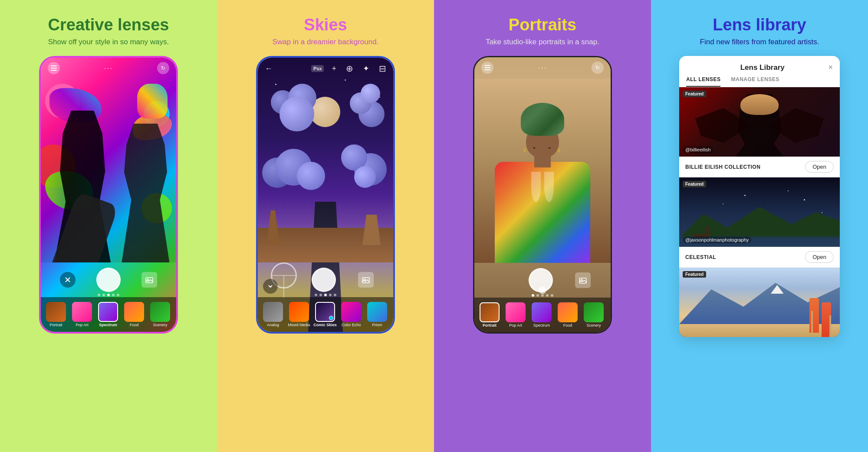 Image resolution: width=868 pixels, height=452 pixels. What do you see at coordinates (760, 122) in the screenshot?
I see `billie-eilish-image: Featured @billieeilish` at bounding box center [760, 122].